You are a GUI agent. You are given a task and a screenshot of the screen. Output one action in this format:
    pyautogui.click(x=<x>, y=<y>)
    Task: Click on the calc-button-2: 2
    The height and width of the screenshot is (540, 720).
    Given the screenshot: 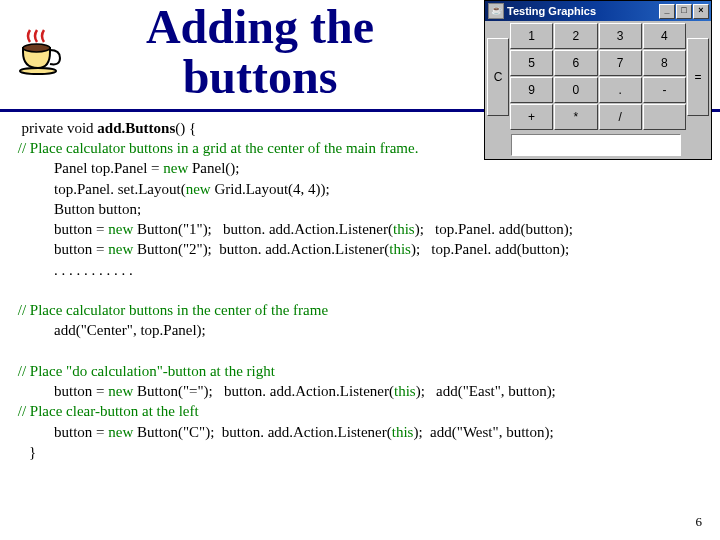 What is the action you would take?
    pyautogui.click(x=576, y=36)
    